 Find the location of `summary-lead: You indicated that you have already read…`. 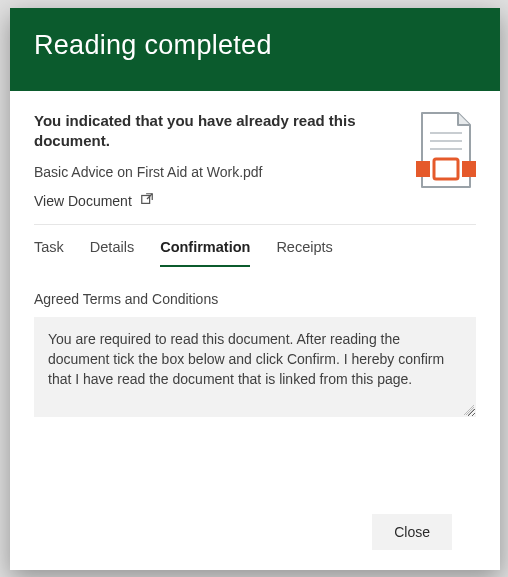

summary-lead: You indicated that you have already read… is located at coordinates (216, 132).